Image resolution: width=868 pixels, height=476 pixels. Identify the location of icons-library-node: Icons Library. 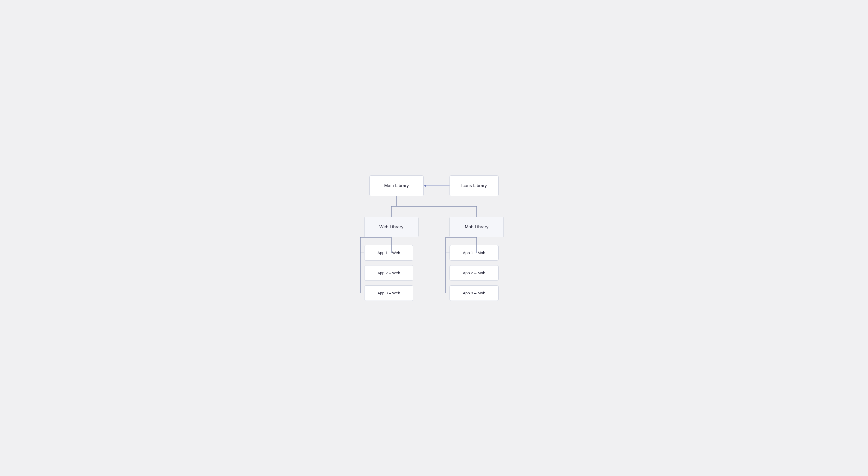
(474, 186).